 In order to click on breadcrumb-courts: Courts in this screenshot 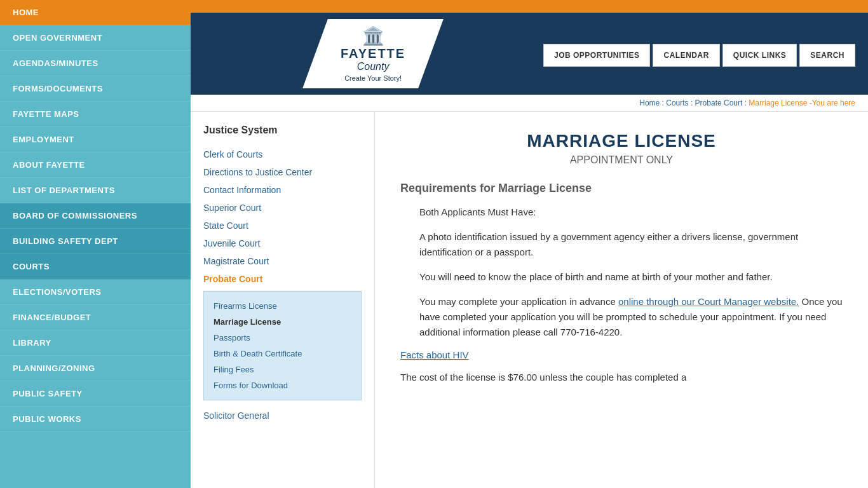, I will do `click(677, 103)`.